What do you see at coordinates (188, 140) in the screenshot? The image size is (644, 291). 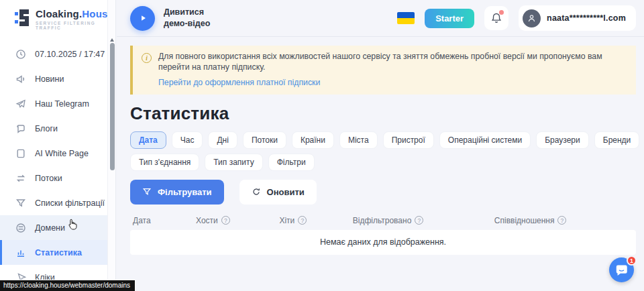 I see `tab-time: Час` at bounding box center [188, 140].